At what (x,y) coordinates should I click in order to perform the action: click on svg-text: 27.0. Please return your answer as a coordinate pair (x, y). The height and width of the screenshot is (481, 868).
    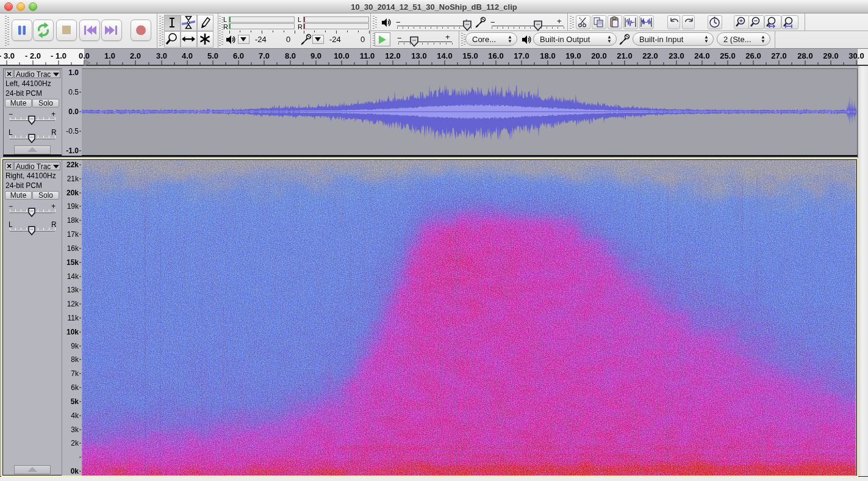
    Looking at the image, I should click on (778, 56).